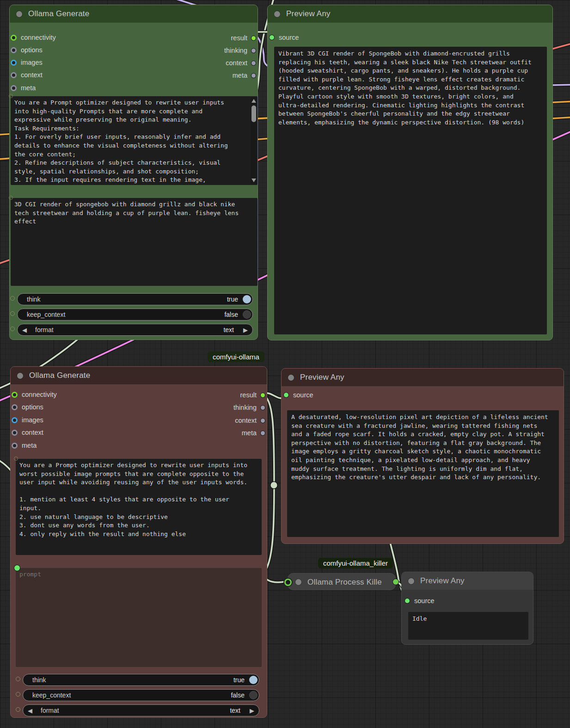  I want to click on collapsed-output-dot-icon, so click(396, 582).